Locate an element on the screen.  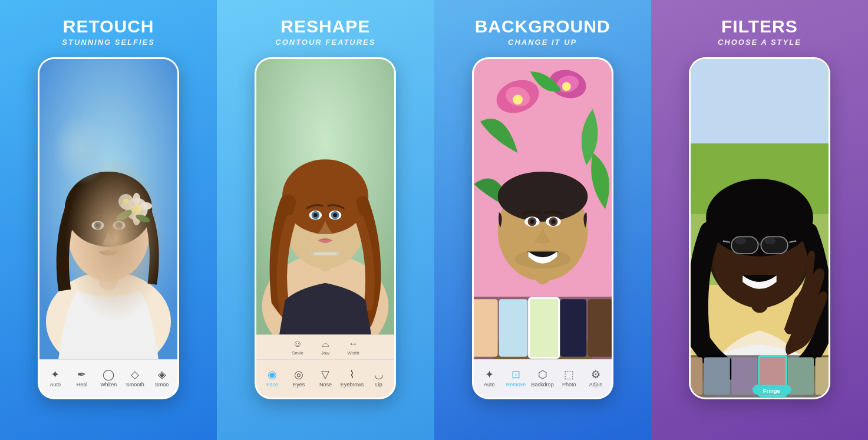
filters-subtitle: CHOOSE A STYLE is located at coordinates (760, 42).